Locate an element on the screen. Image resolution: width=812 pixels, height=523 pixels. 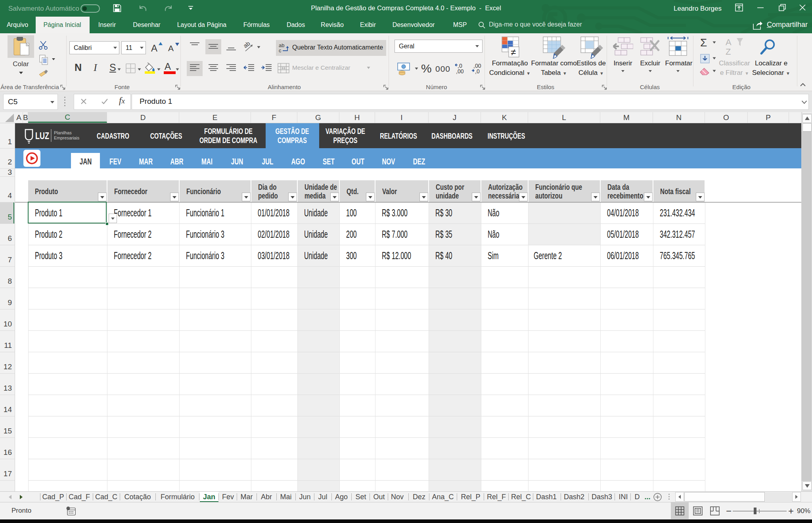
svg-text: c is located at coordinates (280, 51).